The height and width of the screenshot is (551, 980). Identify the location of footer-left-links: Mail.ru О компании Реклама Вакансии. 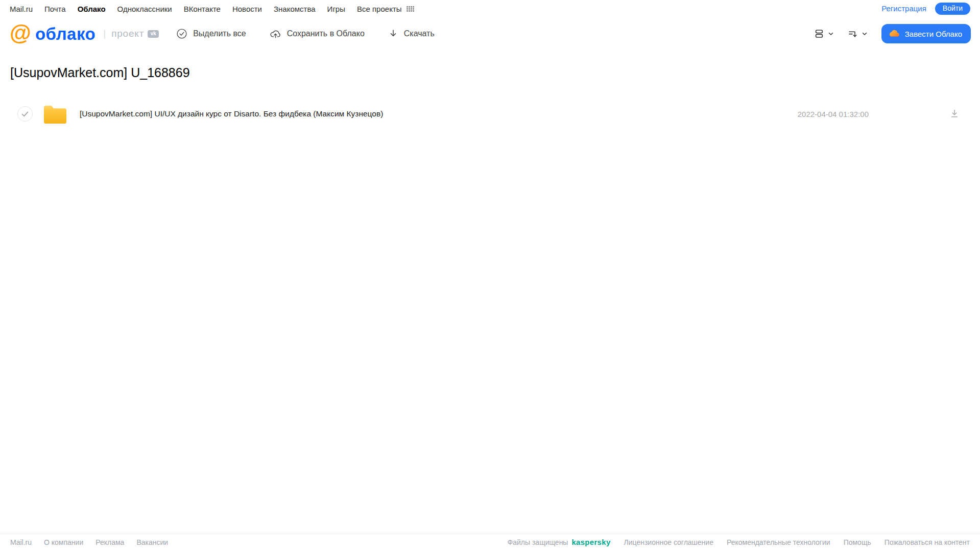
(89, 542).